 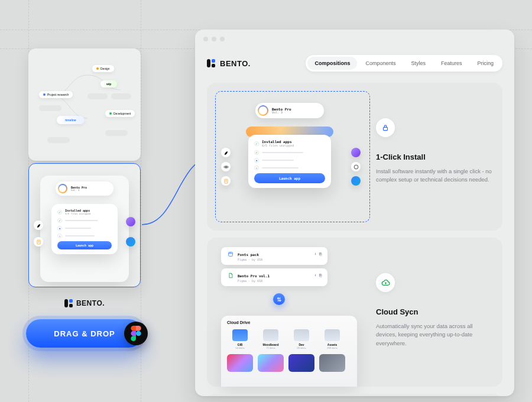 I want to click on feature-card-peek, so click(x=355, y=395).